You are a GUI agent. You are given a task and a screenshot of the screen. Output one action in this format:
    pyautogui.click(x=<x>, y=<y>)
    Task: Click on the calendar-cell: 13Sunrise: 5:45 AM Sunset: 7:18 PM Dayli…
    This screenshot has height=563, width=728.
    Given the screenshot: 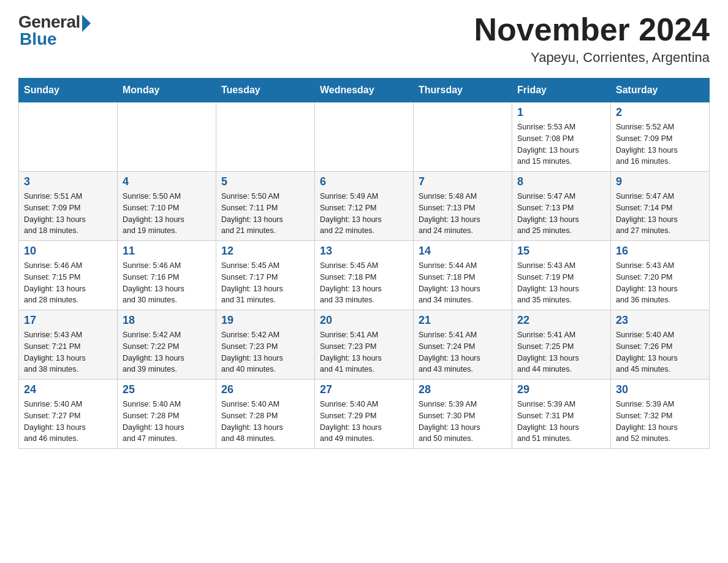 What is the action you would take?
    pyautogui.click(x=364, y=276)
    